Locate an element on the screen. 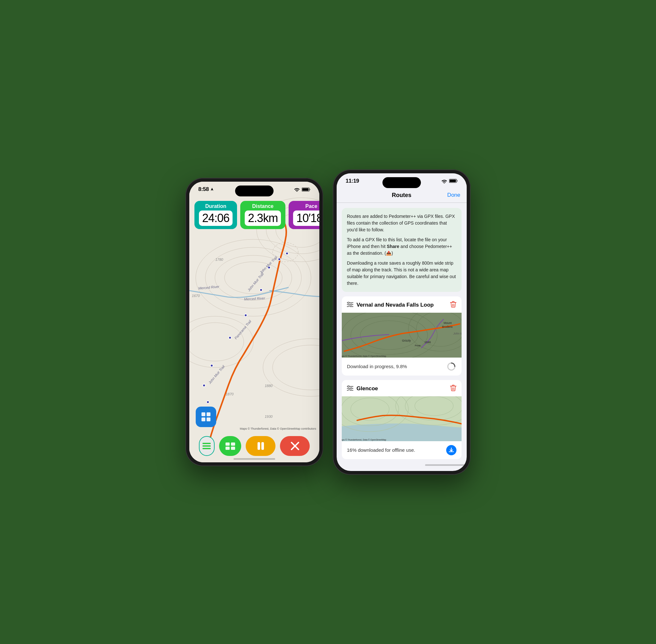 This screenshot has width=656, height=644. svg-text: Grizzly is located at coordinates (406, 341).